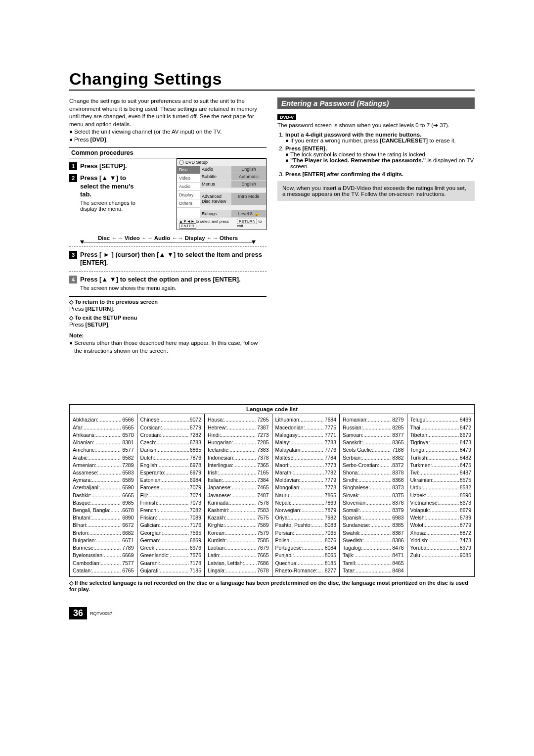 This screenshot has width=534, height=756. What do you see at coordinates (373, 555) in the screenshot?
I see `language-row: Tajik: 8471` at bounding box center [373, 555].